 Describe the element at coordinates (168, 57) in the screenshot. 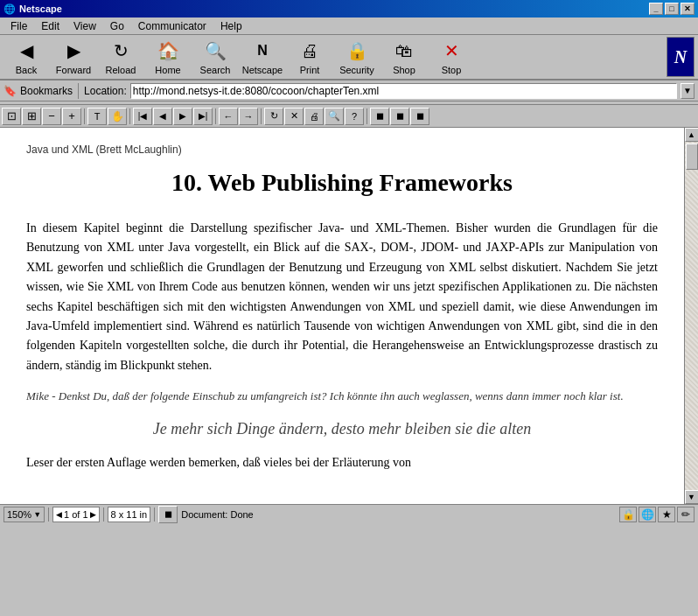

I see `home-button: 🏠 Home` at that location.